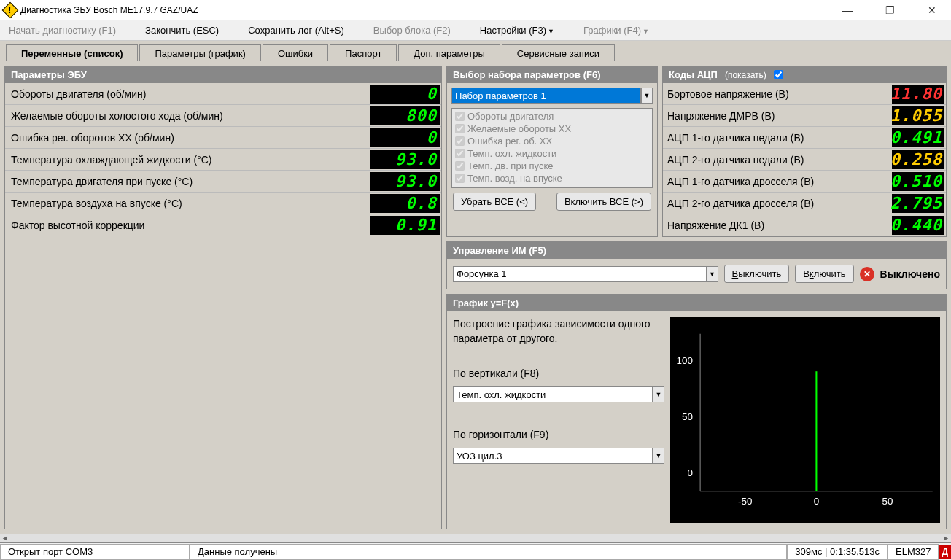  What do you see at coordinates (918, 138) in the screenshot?
I see `code-value: 0.491` at bounding box center [918, 138].